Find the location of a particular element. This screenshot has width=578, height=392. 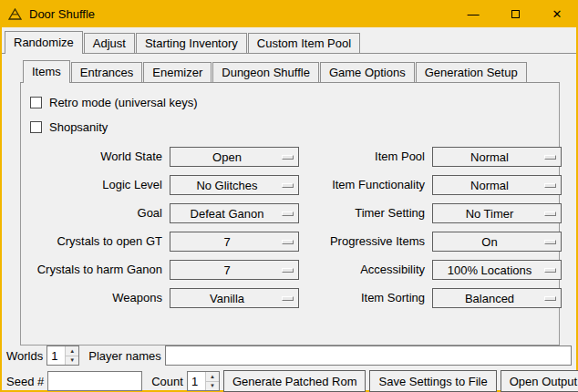

retro-mode-checkbox is located at coordinates (36, 102).